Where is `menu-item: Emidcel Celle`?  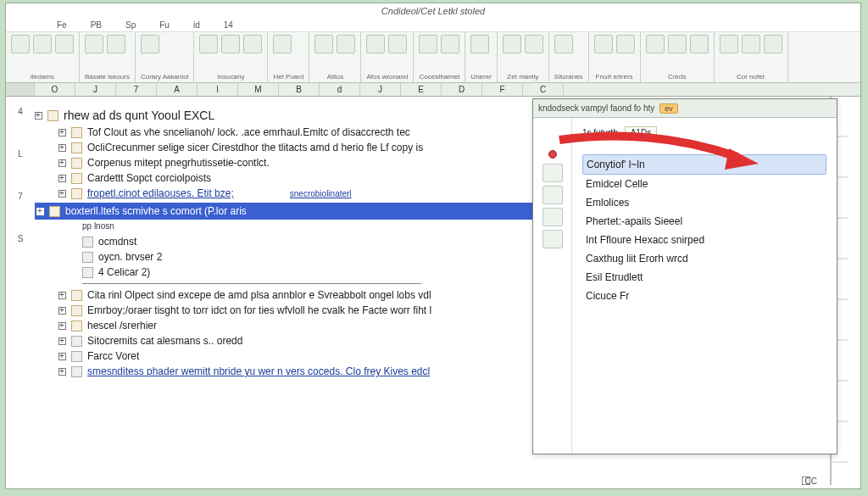
menu-item: Emidcel Celle is located at coordinates (704, 184).